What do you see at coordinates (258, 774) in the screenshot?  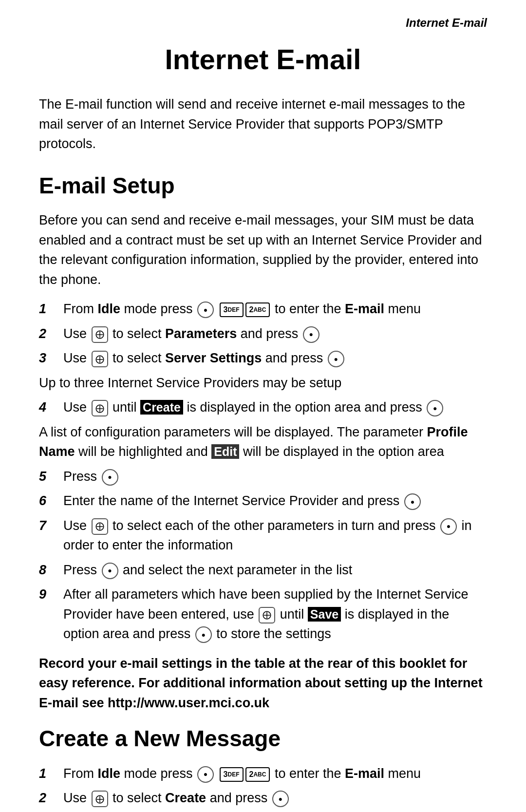 I see `key-2abc-c1-icon: 2ABC` at bounding box center [258, 774].